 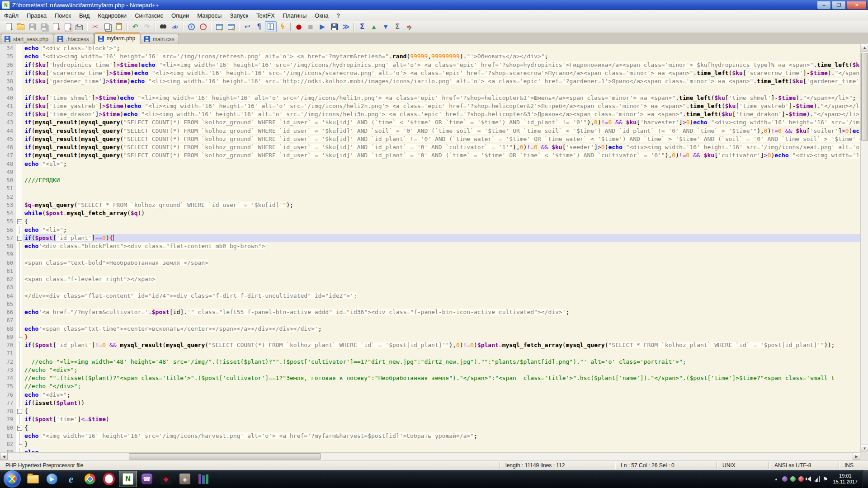 I want to click on horizontal-scrollbar: ◀ ▶, so click(x=434, y=456).